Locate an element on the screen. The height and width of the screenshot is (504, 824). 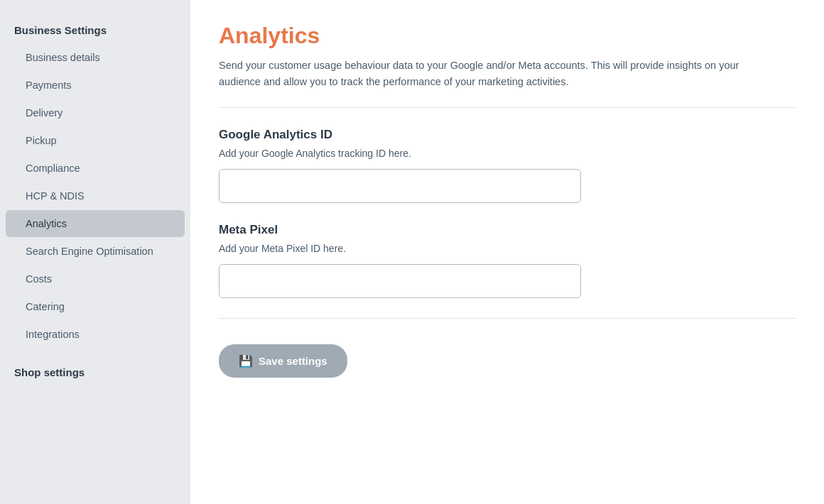
google-analytics-title: Google Analytics ID is located at coordinates (507, 135).